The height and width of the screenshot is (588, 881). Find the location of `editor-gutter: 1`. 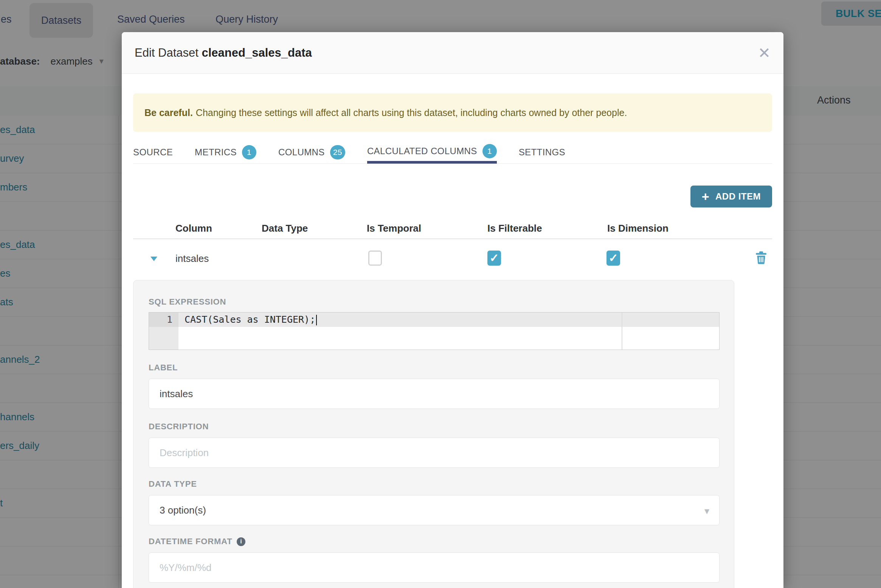

editor-gutter: 1 is located at coordinates (164, 331).